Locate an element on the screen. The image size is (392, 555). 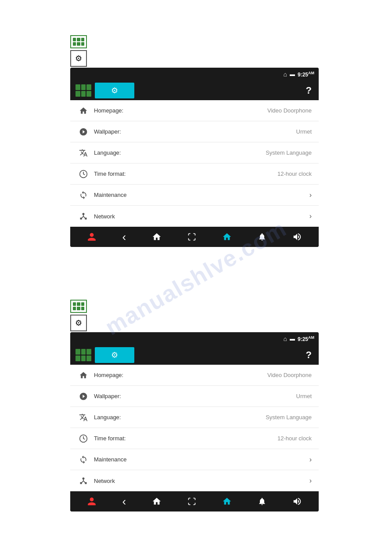
network-label-2: Network is located at coordinates (201, 481).